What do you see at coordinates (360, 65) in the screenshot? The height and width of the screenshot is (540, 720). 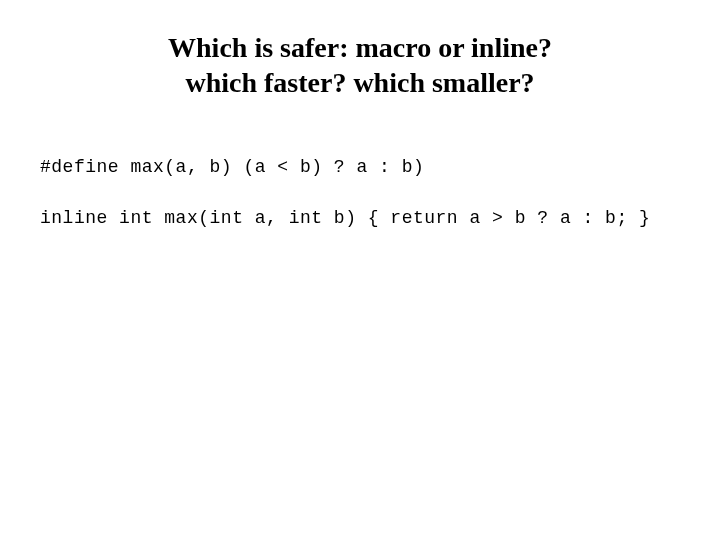 I see `slide-title: Which is safer: macro or inline? which f…` at bounding box center [360, 65].